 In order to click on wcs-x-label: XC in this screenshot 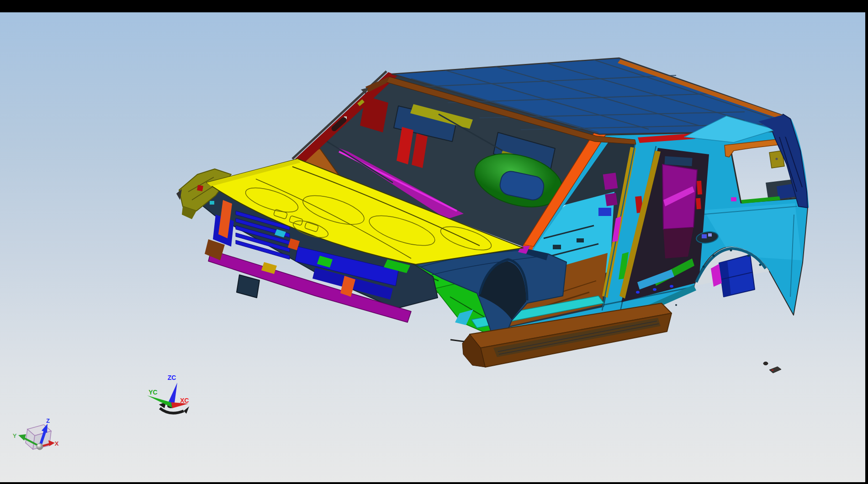, I will do `click(185, 400)`.